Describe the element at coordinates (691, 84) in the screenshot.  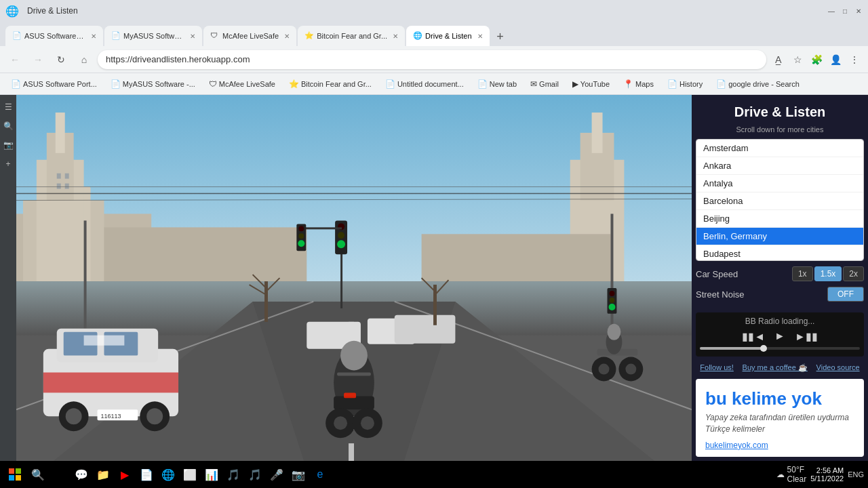
I see `bookmark-label-history: History` at that location.